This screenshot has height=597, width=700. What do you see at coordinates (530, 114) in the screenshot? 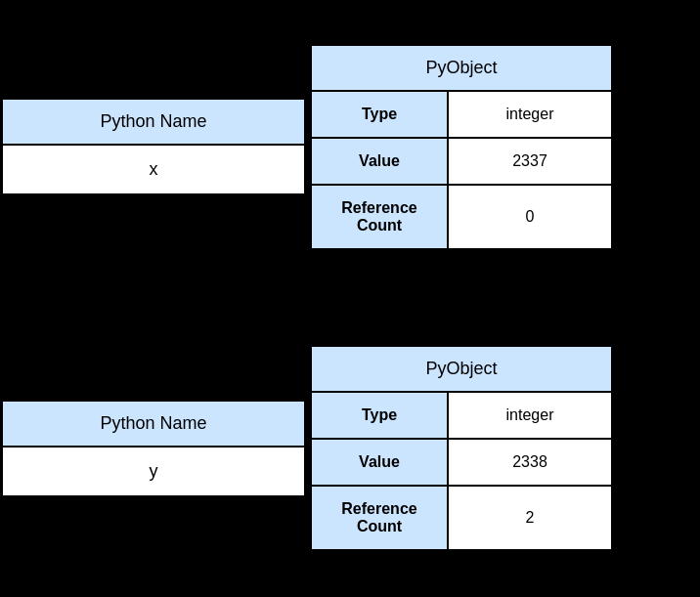
I see `type-value-1: integer` at bounding box center [530, 114].